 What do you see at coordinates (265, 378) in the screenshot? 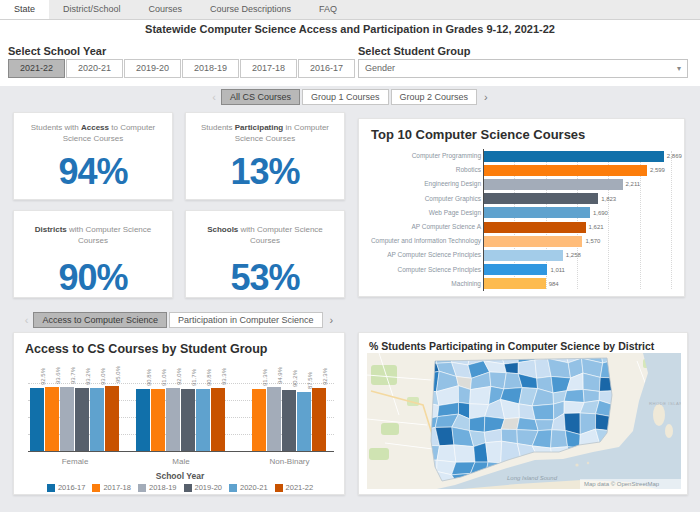
I see `bar-value: 91.3%` at bounding box center [265, 378].